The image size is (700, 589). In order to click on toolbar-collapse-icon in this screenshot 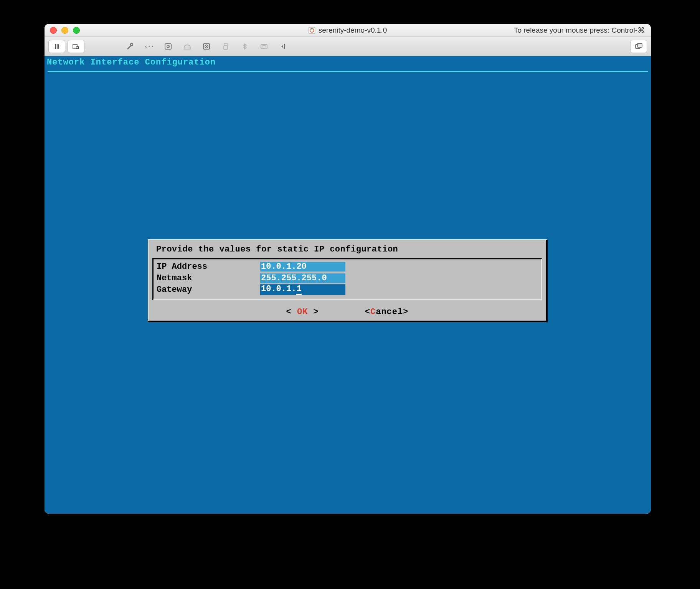, I will do `click(283, 46)`.